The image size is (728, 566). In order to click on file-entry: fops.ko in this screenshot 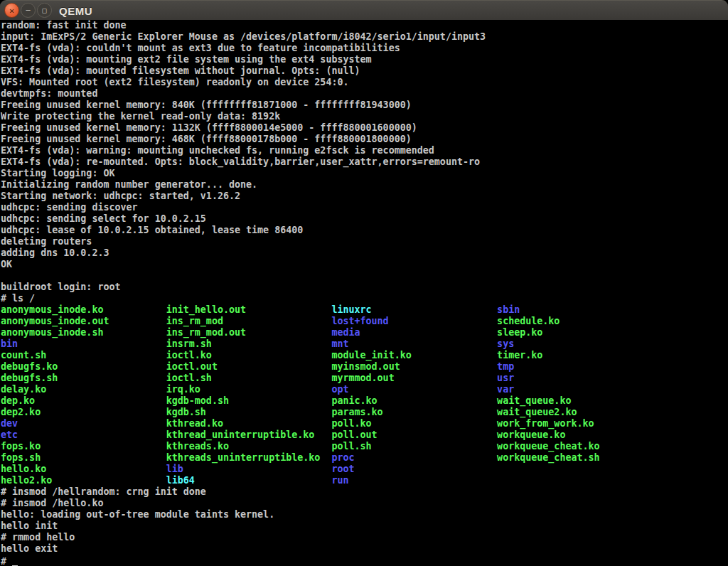, I will do `click(84, 447)`.